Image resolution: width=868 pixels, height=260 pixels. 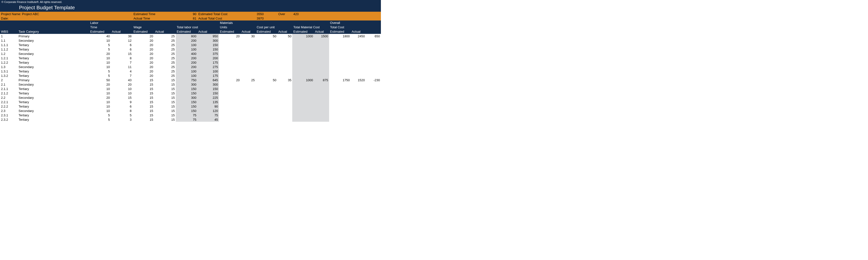 What do you see at coordinates (100, 98) in the screenshot?
I see `cell-te: 20` at bounding box center [100, 98].